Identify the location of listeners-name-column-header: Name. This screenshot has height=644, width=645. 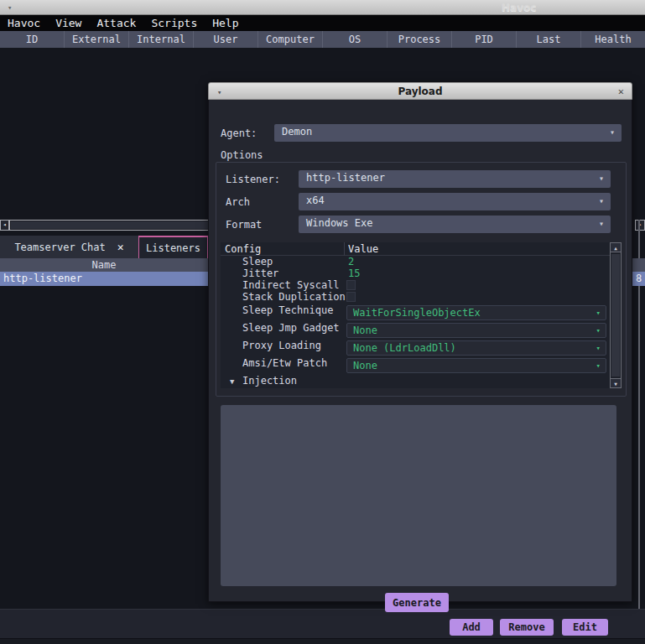
(104, 265).